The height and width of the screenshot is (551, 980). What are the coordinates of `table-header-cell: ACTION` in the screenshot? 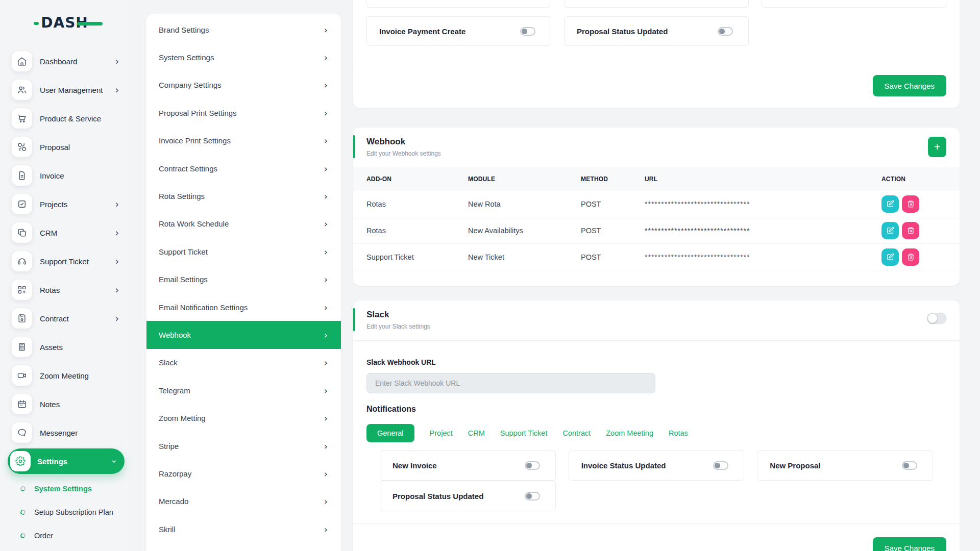 It's located at (914, 179).